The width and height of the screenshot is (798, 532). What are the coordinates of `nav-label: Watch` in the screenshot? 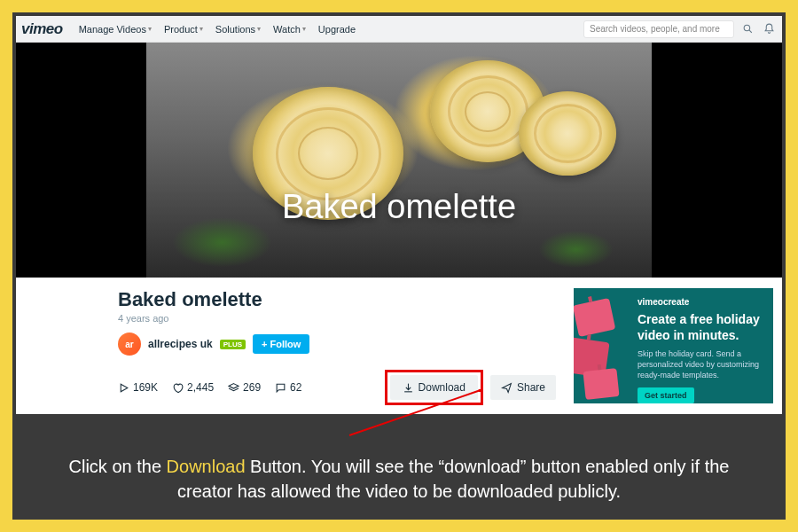 It's located at (287, 29).